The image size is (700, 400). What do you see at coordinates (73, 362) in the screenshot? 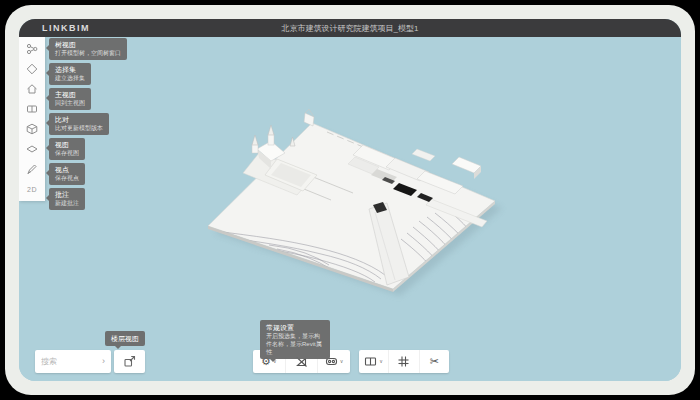
I see `search-box: ›` at bounding box center [73, 362].